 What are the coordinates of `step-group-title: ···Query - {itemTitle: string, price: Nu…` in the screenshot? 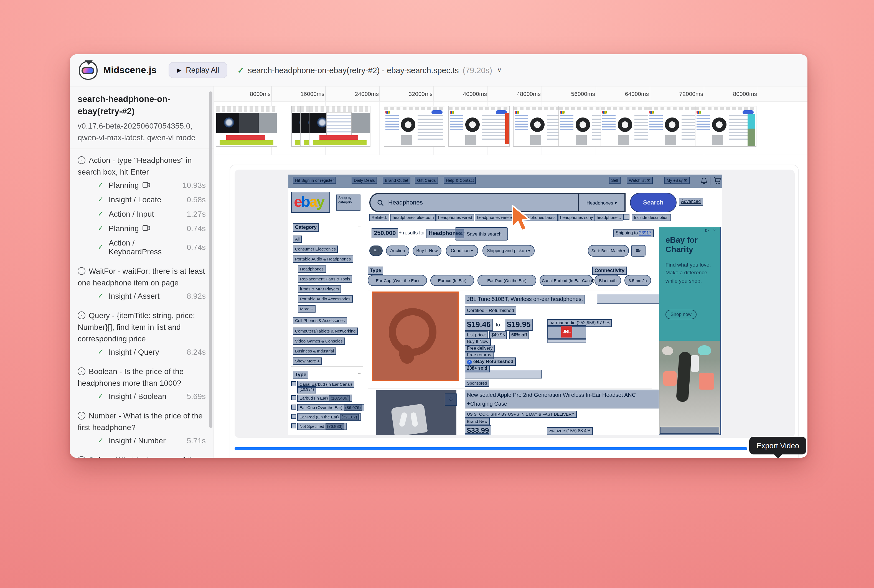 It's located at (142, 327).